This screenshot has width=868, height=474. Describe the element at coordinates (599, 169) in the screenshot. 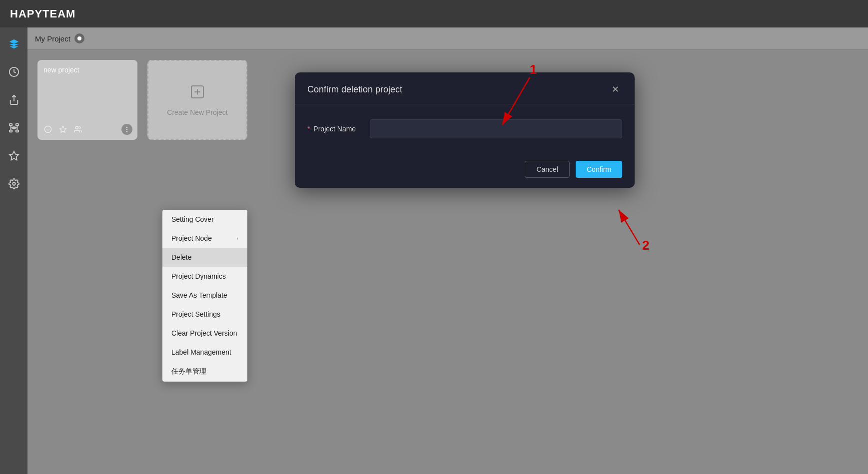

I see `confirm-button: Confirm` at that location.